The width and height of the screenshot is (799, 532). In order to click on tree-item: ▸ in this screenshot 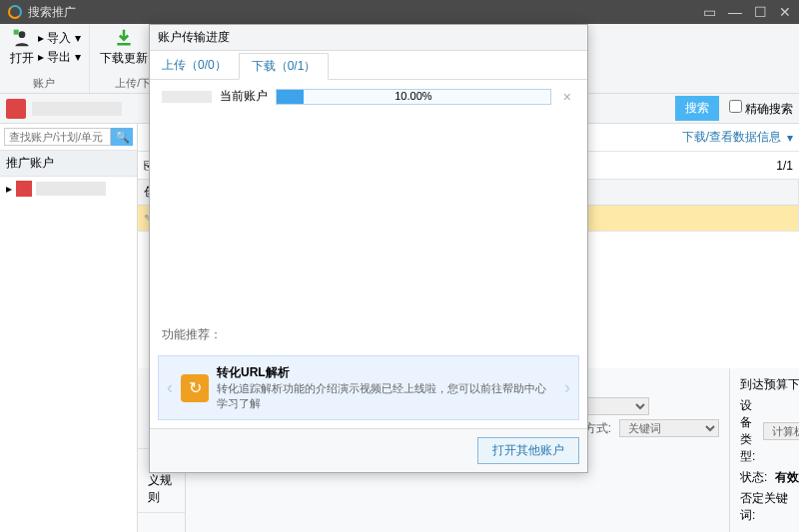, I will do `click(68, 189)`.